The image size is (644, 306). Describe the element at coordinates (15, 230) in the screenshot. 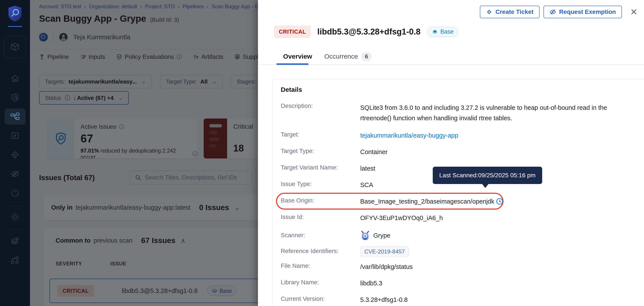

I see `sidebar-separator` at that location.